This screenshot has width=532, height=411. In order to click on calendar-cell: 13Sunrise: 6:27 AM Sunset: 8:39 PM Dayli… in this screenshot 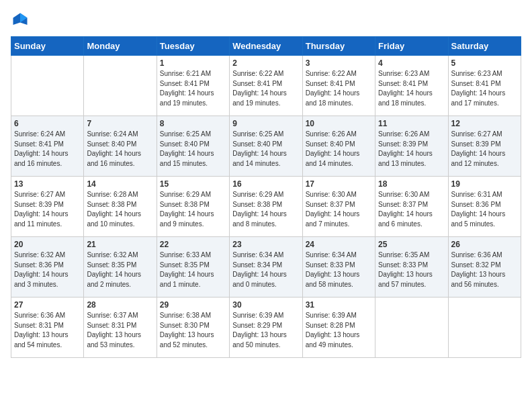, I will do `click(48, 207)`.